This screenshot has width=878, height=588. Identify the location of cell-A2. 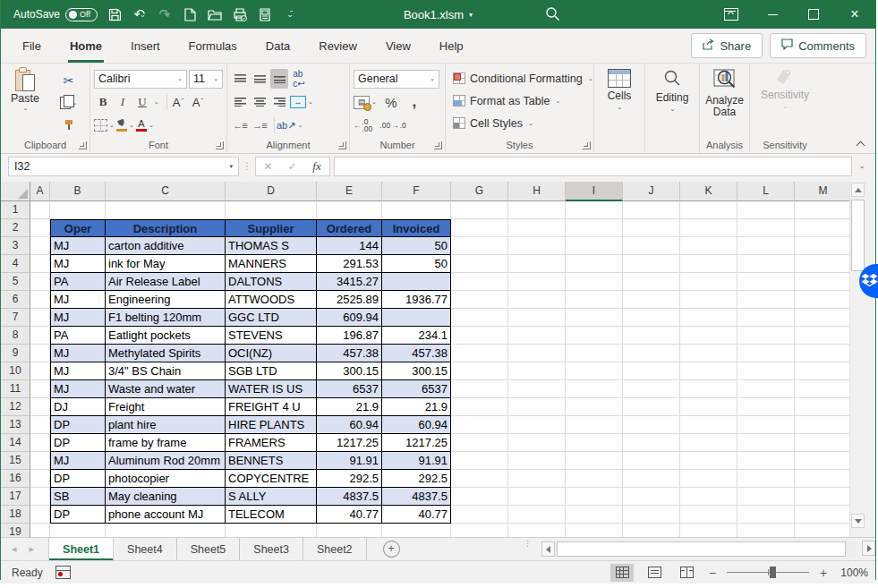
(40, 228).